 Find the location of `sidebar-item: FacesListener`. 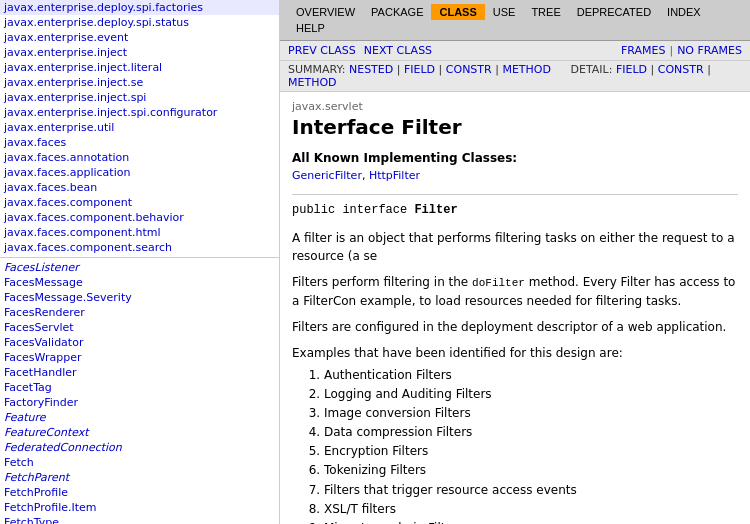

sidebar-item: FacesListener is located at coordinates (140, 268).